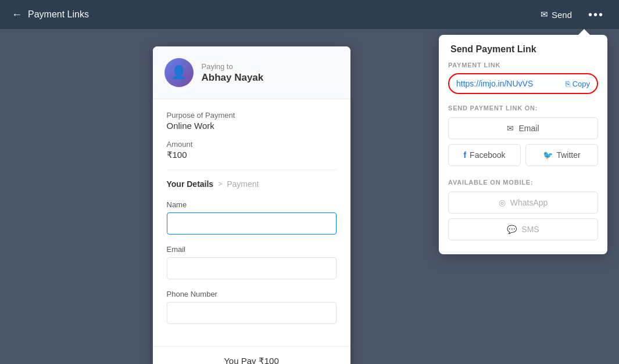  I want to click on whatsapp-button: ◎ WhatsApp, so click(523, 203).